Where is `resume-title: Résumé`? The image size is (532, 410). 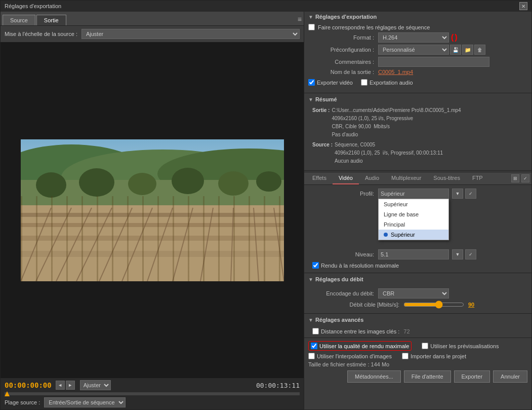
resume-title: Résumé is located at coordinates (326, 99).